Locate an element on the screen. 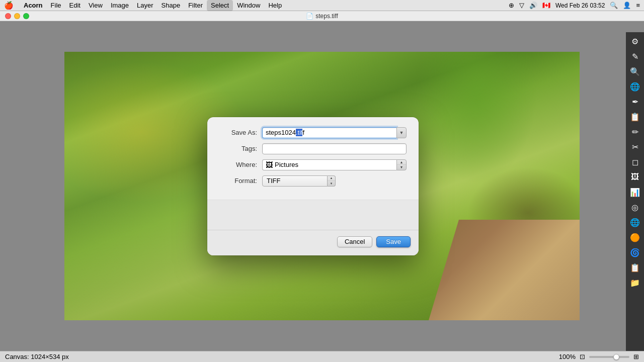 Image resolution: width=644 pixels, height=362 pixels. dock-tool-6: 📋 is located at coordinates (635, 117).